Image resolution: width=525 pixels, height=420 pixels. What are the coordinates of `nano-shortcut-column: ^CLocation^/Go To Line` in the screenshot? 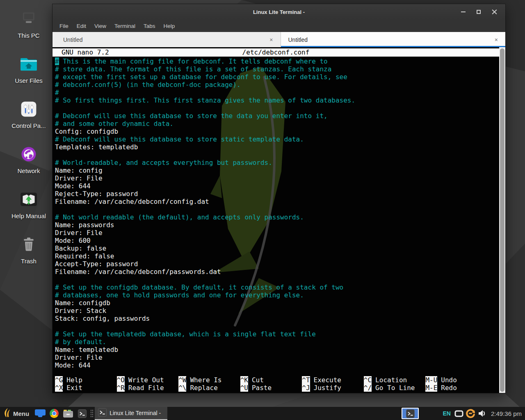 It's located at (395, 384).